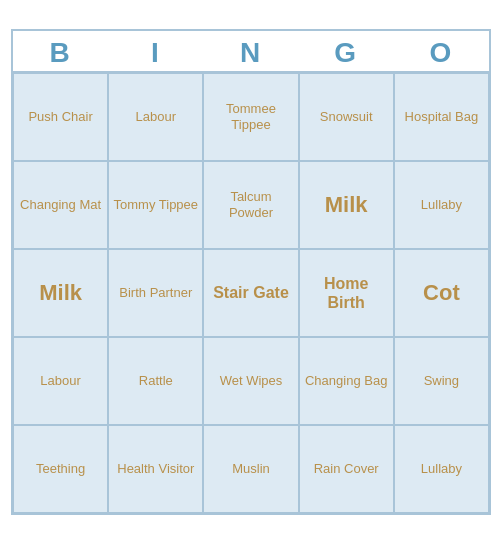  I want to click on bingo-cell: Health Visitor, so click(156, 469).